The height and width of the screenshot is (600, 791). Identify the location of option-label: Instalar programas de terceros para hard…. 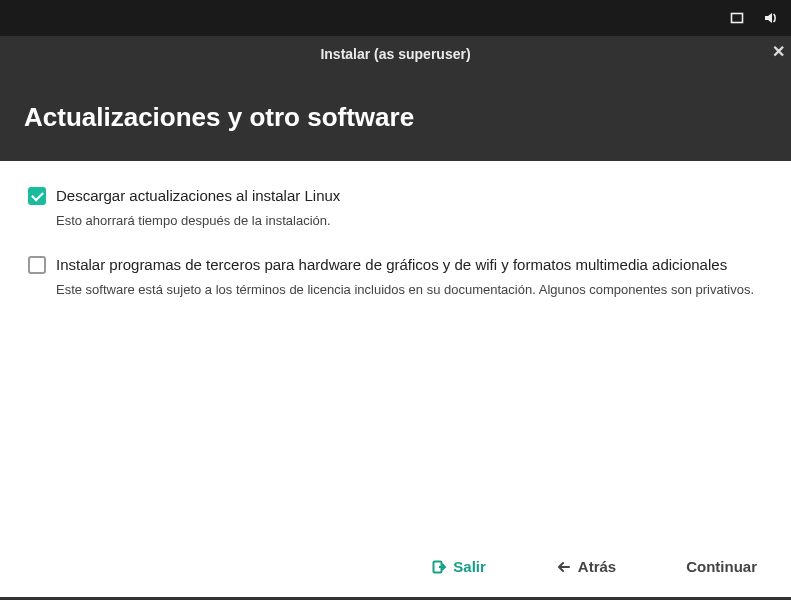
(392, 264).